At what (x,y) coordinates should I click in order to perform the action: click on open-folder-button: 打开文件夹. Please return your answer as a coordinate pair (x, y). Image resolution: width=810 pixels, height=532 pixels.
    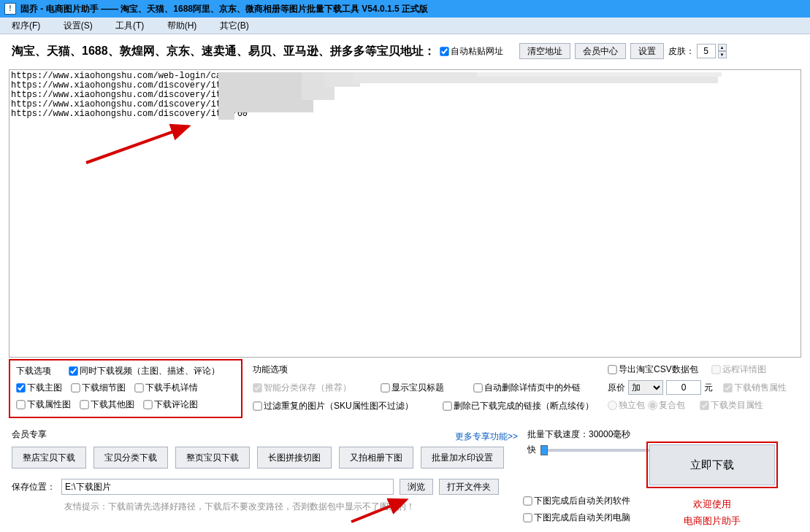
    Looking at the image, I should click on (469, 487).